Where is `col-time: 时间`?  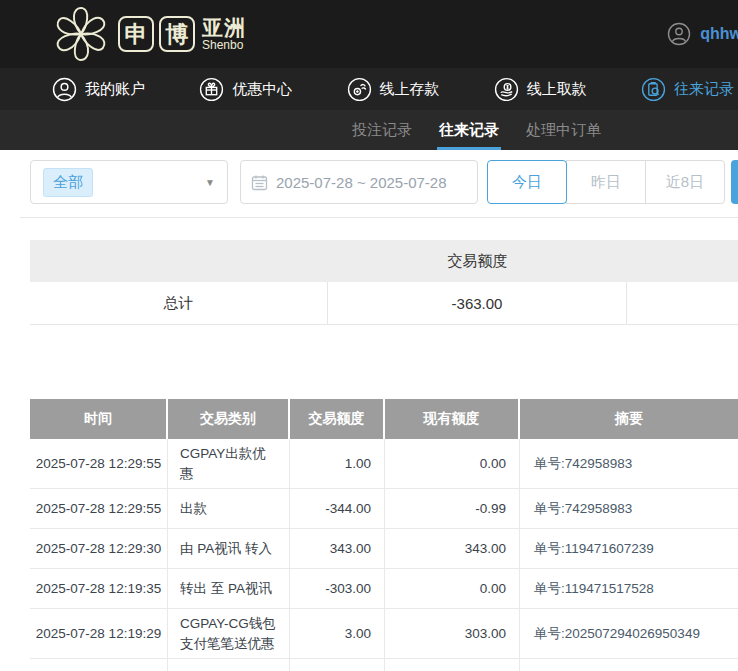 col-time: 时间 is located at coordinates (99, 419).